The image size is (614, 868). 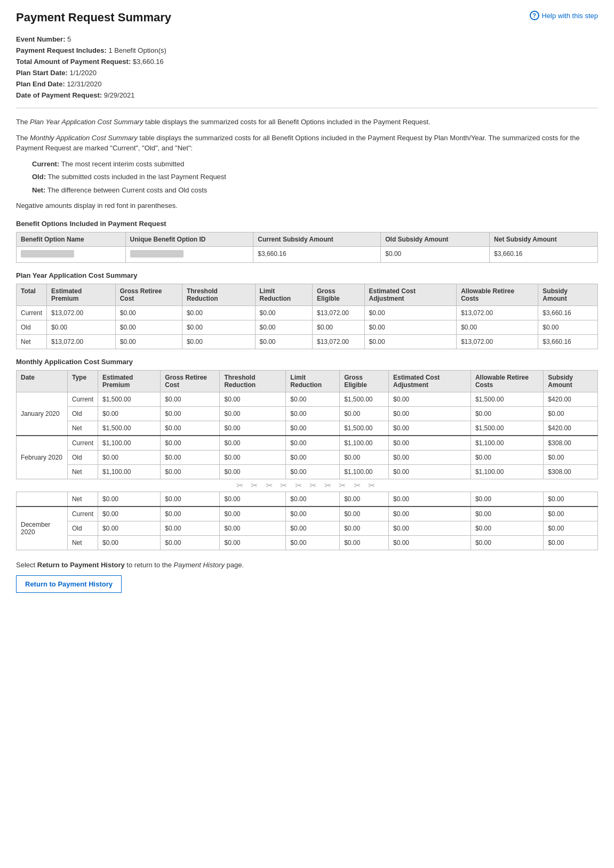 What do you see at coordinates (82, 381) in the screenshot?
I see `mo-header-type: Type` at bounding box center [82, 381].